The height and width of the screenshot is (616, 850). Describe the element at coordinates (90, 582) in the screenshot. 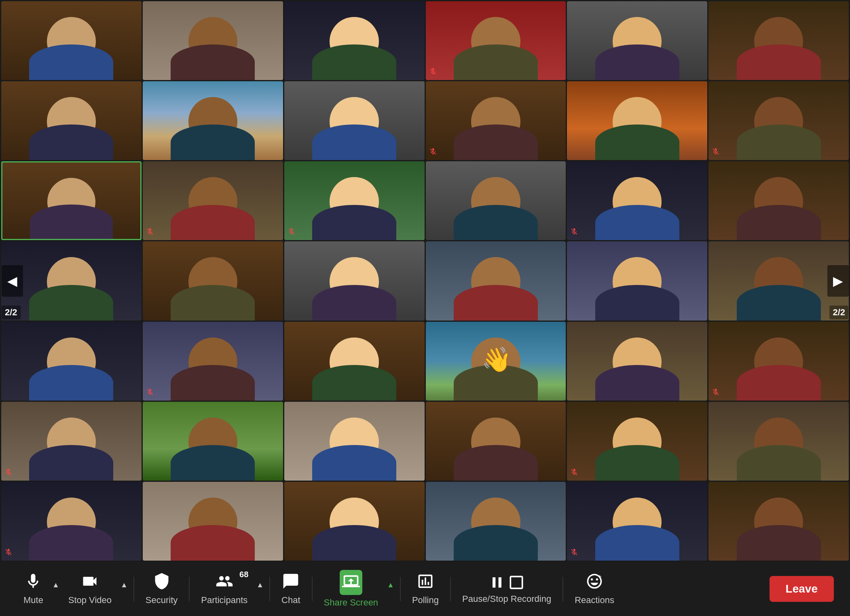

I see `video-camera-icon` at that location.